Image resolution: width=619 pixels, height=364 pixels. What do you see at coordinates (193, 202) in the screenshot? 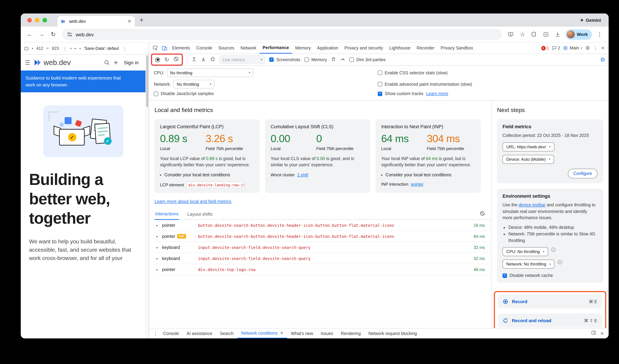
I see `learn-more-metrics-link: Learn more about local and field metrics` at bounding box center [193, 202].